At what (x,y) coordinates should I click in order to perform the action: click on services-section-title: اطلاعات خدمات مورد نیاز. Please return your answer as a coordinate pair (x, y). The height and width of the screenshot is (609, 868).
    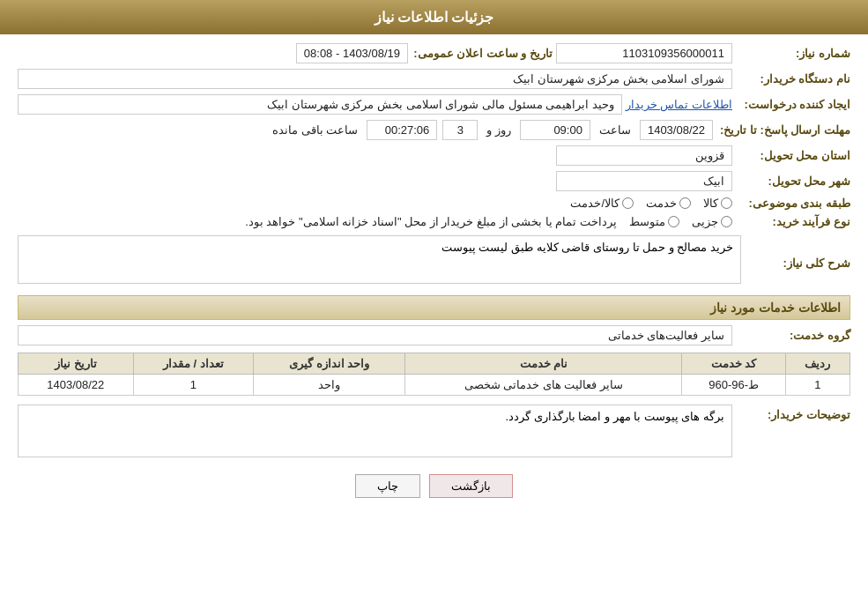
    Looking at the image, I should click on (775, 308).